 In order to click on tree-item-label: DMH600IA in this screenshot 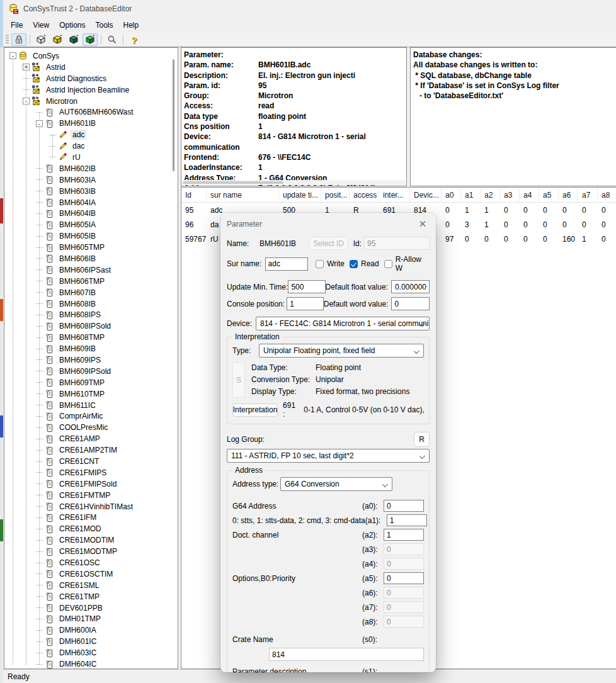, I will do `click(78, 630)`.